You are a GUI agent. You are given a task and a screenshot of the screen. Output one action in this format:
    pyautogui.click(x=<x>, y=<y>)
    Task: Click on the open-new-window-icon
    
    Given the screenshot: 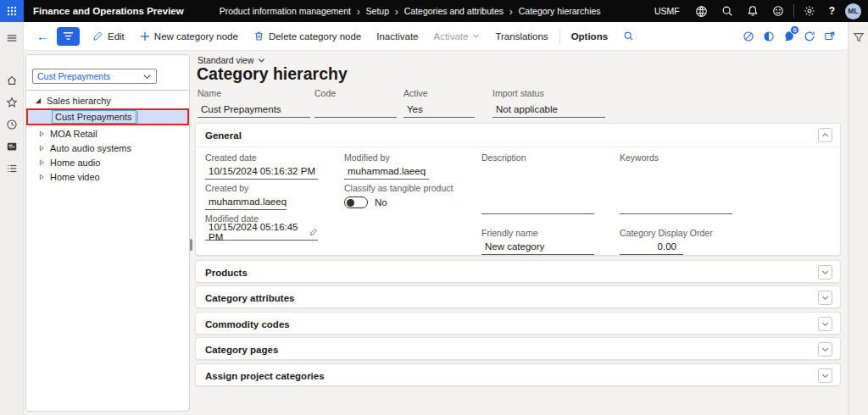 What is the action you would take?
    pyautogui.click(x=830, y=36)
    